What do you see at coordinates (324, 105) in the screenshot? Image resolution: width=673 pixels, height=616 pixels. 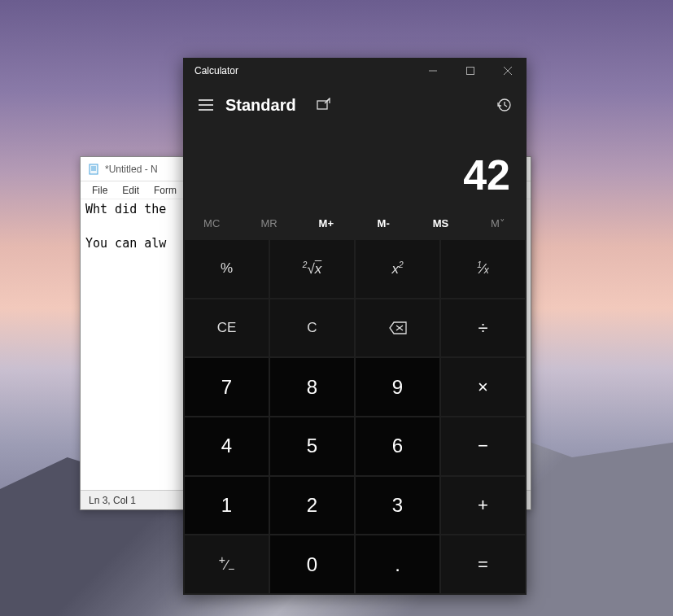 I see `keep-on-top-icon` at bounding box center [324, 105].